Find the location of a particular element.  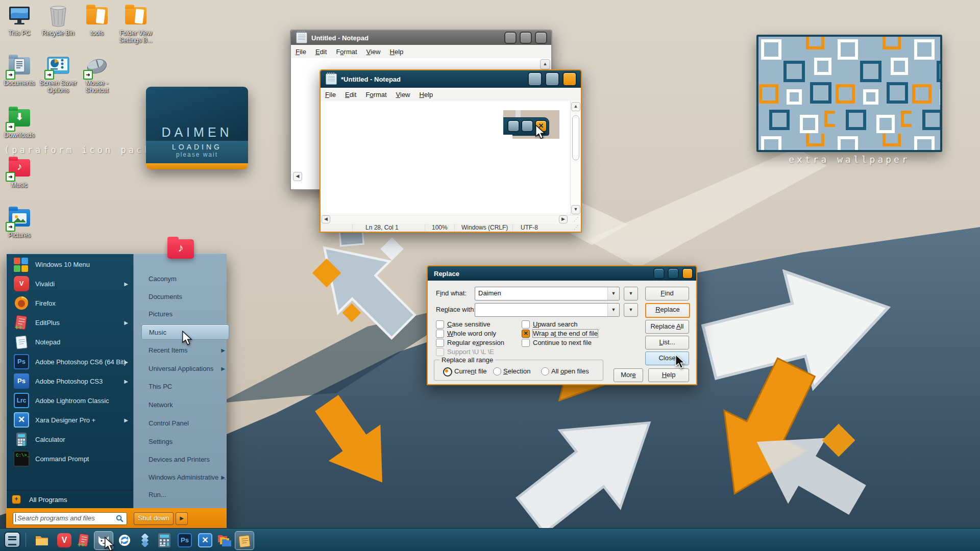

start-item-calculator: Calculator is located at coordinates (70, 439).